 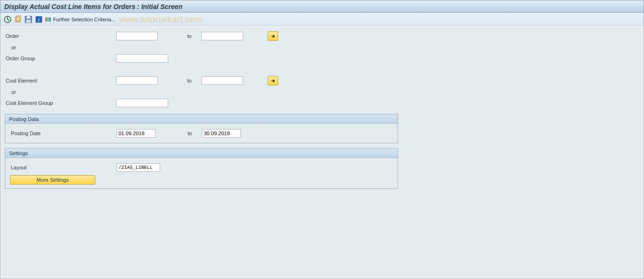 What do you see at coordinates (61, 36) in the screenshot?
I see `order-label: Order` at bounding box center [61, 36].